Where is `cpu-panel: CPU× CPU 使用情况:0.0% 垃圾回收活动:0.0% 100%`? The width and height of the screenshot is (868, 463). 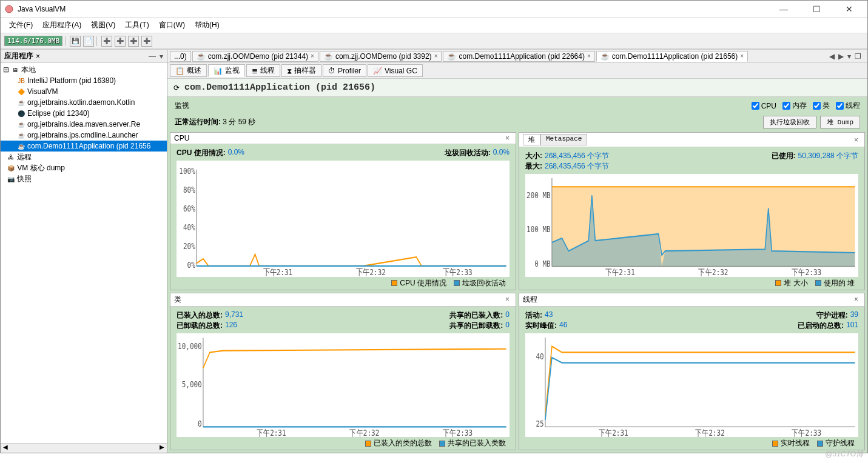 cpu-panel: CPU× CPU 使用情况:0.0% 垃圾回收活动:0.0% 100% is located at coordinates (343, 211).